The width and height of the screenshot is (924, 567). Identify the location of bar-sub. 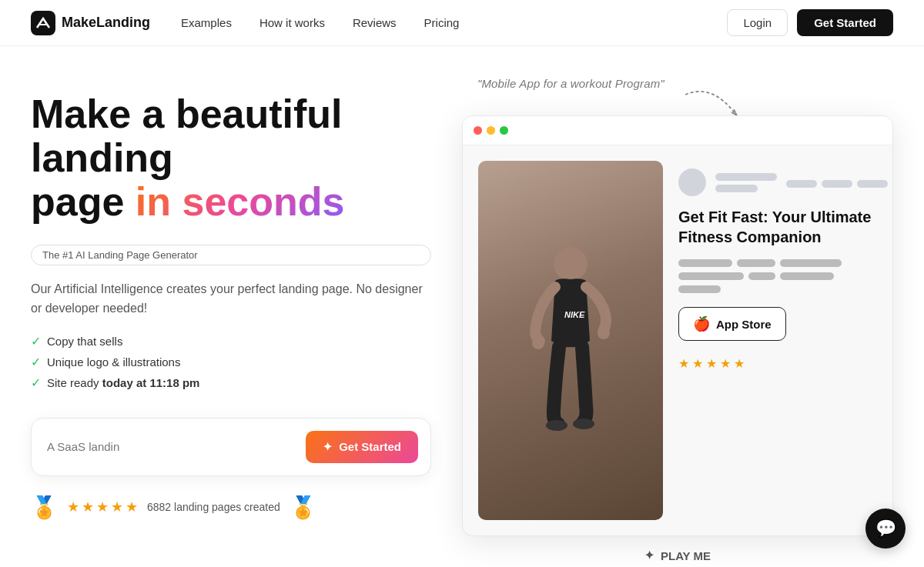
(736, 188).